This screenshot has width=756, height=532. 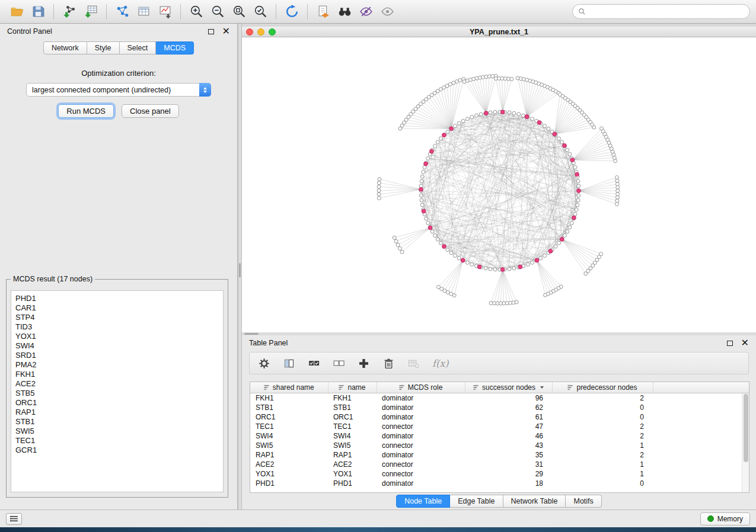 I want to click on table-row: FKH1FKH1dominator962, so click(x=499, y=398).